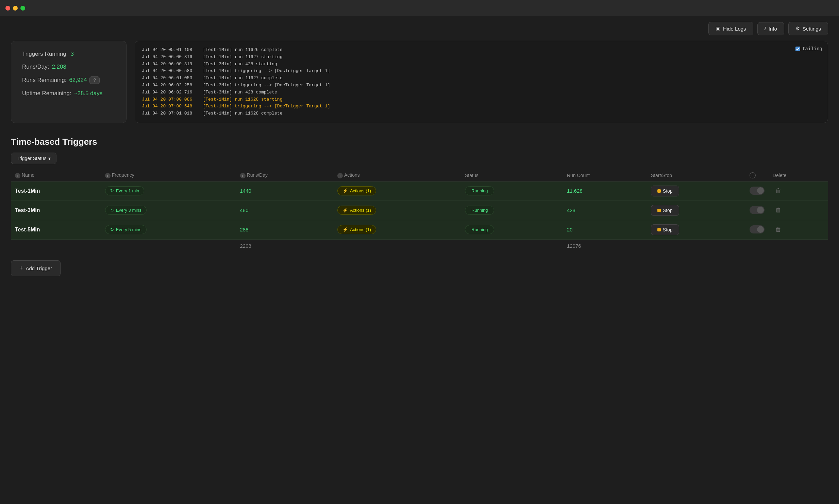 This screenshot has width=839, height=504. Describe the element at coordinates (482, 82) in the screenshot. I see `log-panel: tailing Jul 04 20:05:01.108 [Test-1Min] …` at that location.